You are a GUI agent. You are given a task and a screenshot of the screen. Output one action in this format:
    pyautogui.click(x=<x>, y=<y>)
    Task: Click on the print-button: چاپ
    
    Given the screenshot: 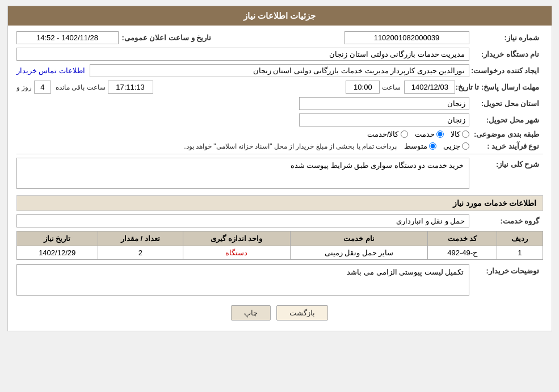 What is the action you would take?
    pyautogui.click(x=251, y=313)
    